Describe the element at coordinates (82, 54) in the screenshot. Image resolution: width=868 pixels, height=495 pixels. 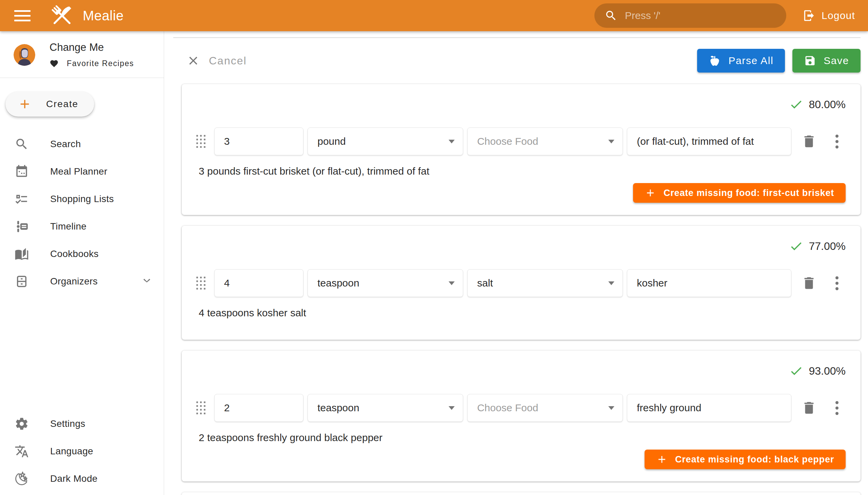
I see `user-profile: Change Me Favorite Recipes` at that location.